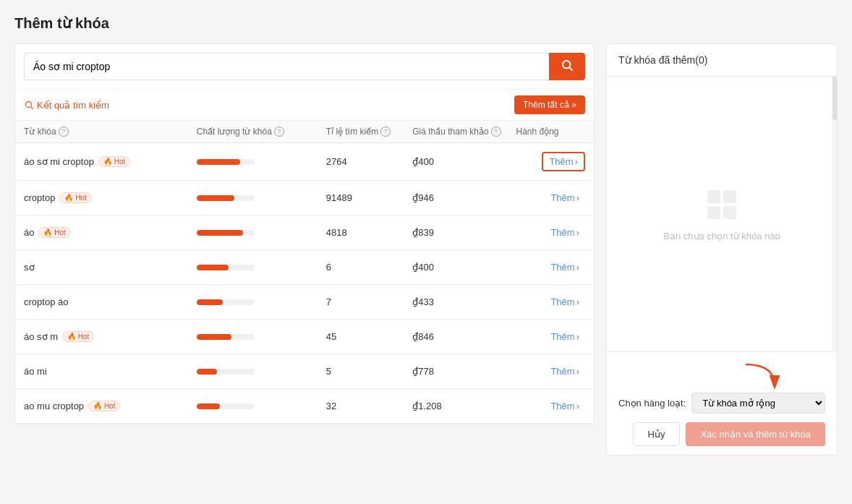 The height and width of the screenshot is (504, 852). Describe the element at coordinates (73, 106) in the screenshot. I see `result-label-text: Kết quả tìm kiếm` at that location.